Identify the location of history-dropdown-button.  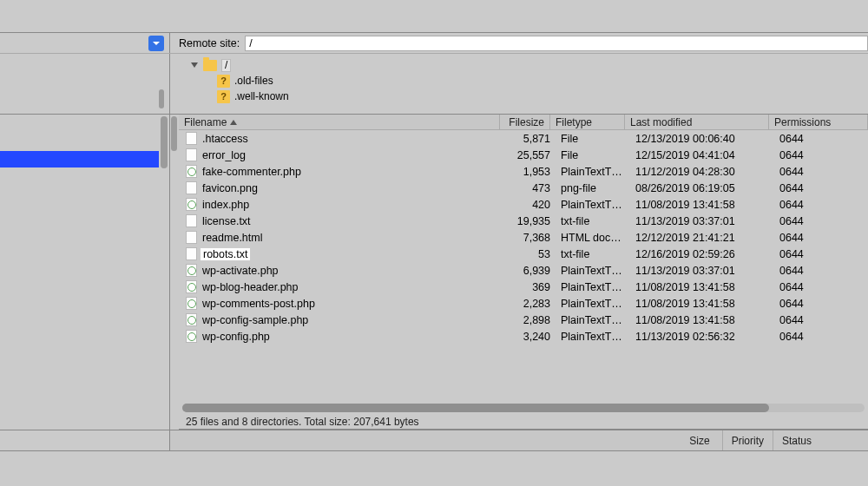
(156, 43).